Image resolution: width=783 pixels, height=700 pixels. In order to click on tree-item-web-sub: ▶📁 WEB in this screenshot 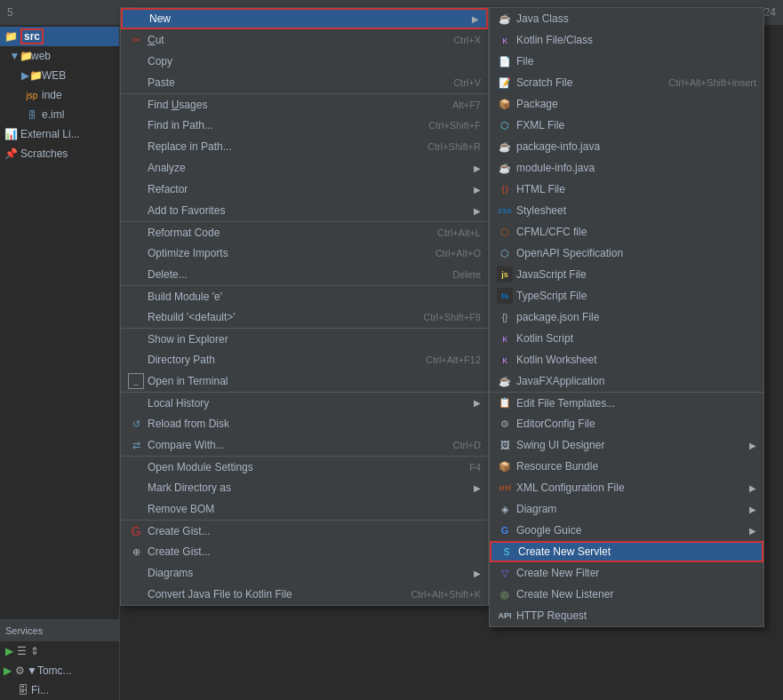, I will do `click(60, 76)`.